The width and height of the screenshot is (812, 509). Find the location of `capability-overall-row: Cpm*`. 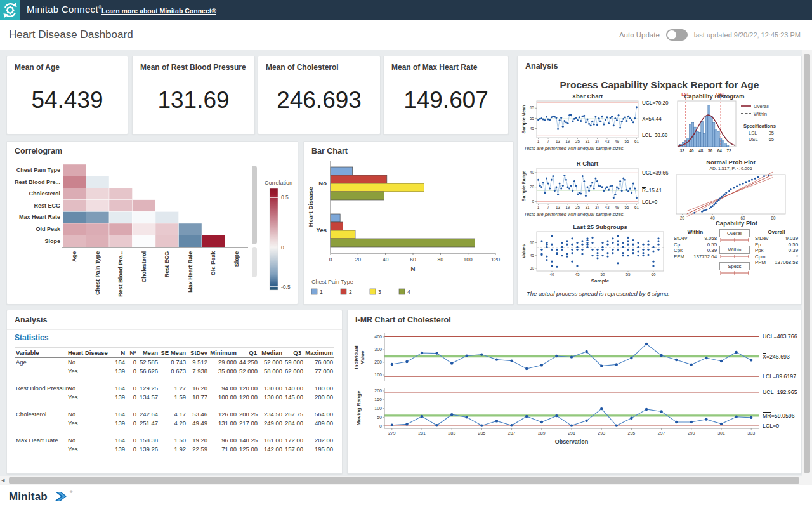

capability-overall-row: Cpm* is located at coordinates (776, 257).